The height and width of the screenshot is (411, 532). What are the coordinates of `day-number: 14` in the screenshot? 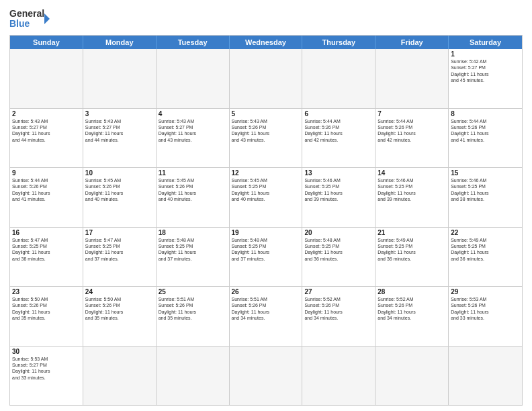 It's located at (412, 173).